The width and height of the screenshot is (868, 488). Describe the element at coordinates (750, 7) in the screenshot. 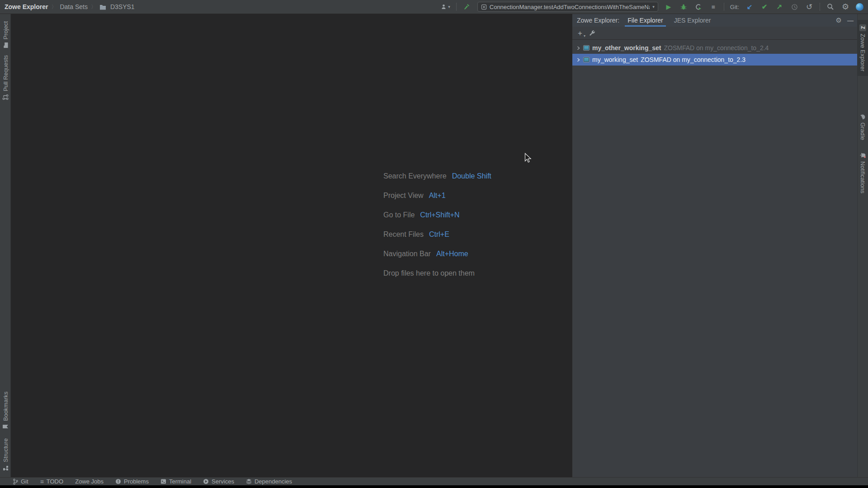

I see `git-update-icon: ↙` at that location.